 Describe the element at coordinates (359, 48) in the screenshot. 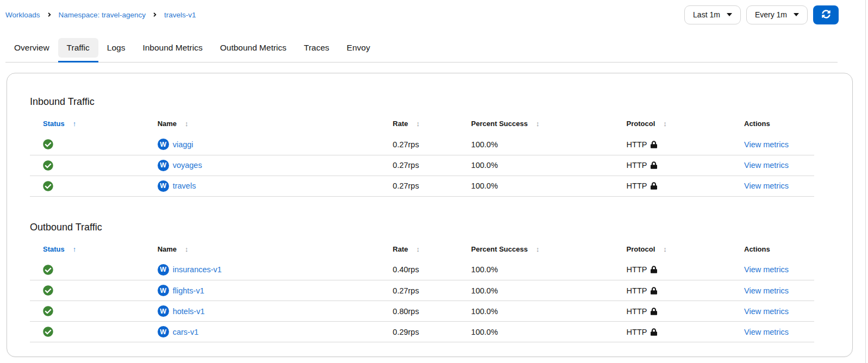

I see `tab-envoy: Envoy` at that location.